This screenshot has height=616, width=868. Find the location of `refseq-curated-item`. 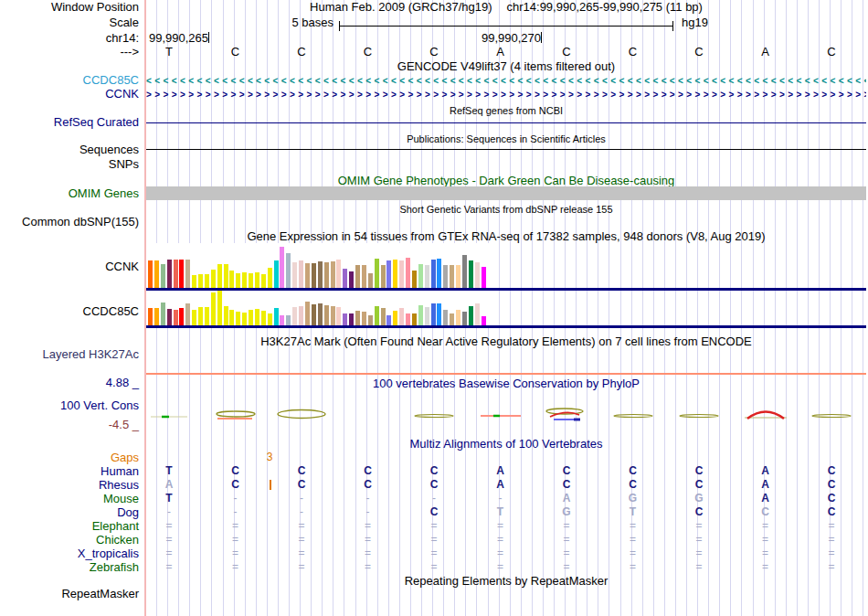

refseq-curated-item is located at coordinates (506, 122).